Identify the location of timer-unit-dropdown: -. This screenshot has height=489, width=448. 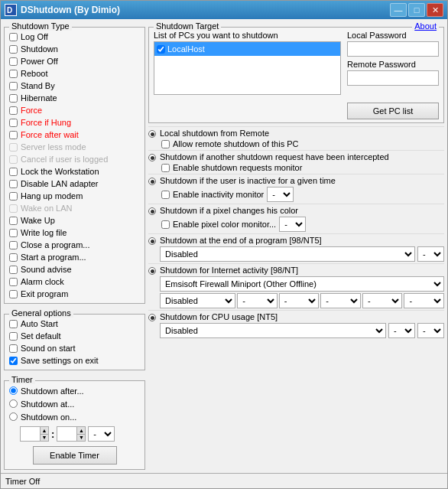
(101, 434).